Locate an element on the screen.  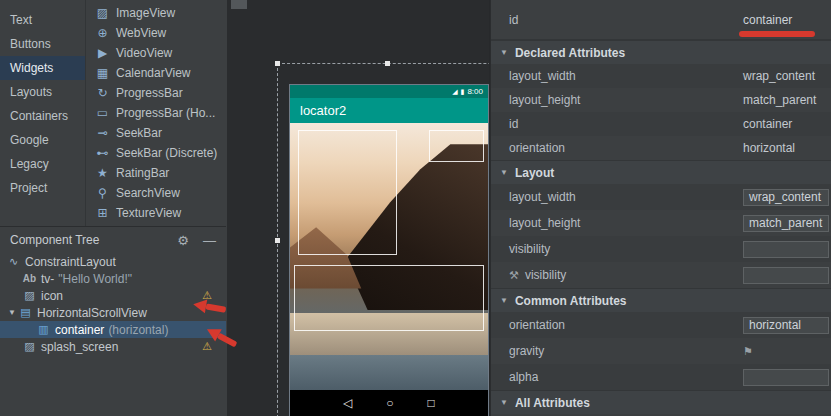
attr-value-field: match_parent is located at coordinates (787, 100).